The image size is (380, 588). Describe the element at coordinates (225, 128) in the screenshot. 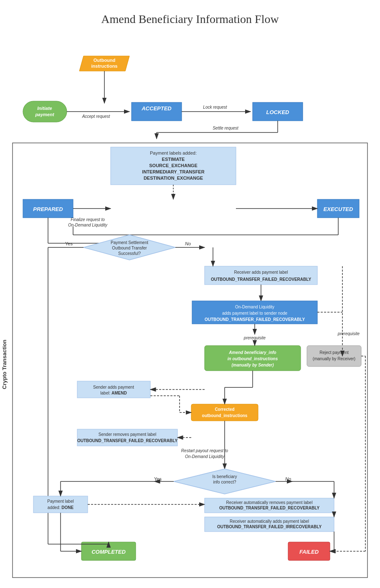

I see `svg-text: Settle request` at that location.